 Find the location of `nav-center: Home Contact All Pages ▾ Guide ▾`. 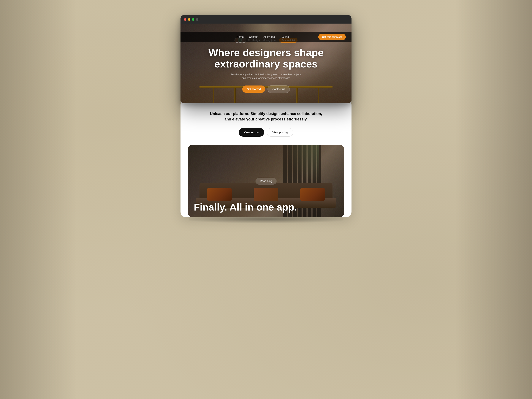

nav-center: Home Contact All Pages ▾ Guide ▾ is located at coordinates (264, 37).